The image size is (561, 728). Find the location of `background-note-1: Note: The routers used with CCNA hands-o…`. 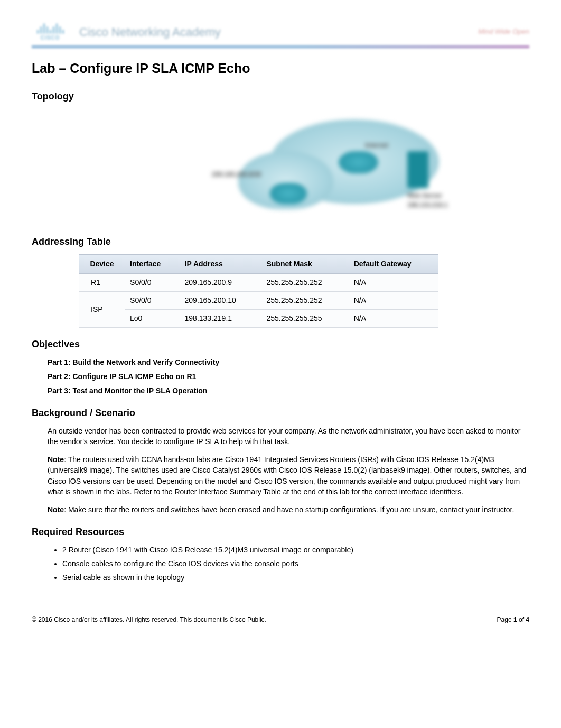

background-note-1: Note: The routers used with CCNA hands-o… is located at coordinates (288, 476).